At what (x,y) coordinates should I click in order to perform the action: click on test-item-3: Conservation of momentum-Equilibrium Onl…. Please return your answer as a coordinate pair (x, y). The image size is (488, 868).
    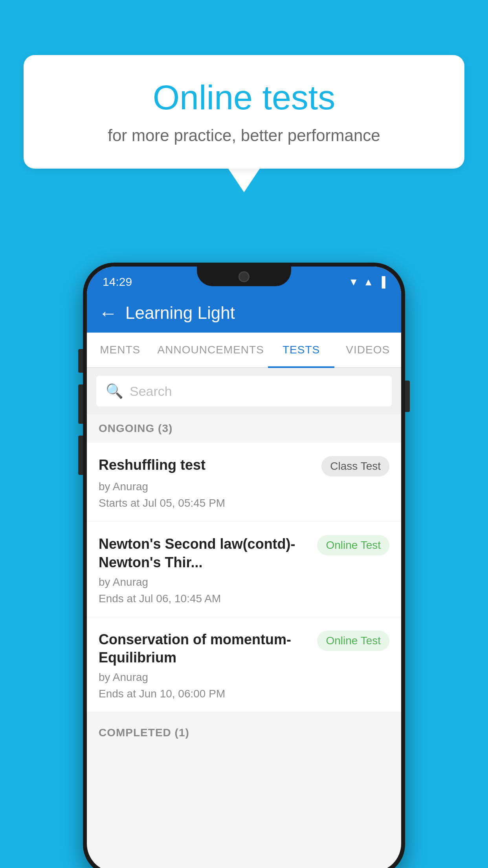
    Looking at the image, I should click on (244, 665).